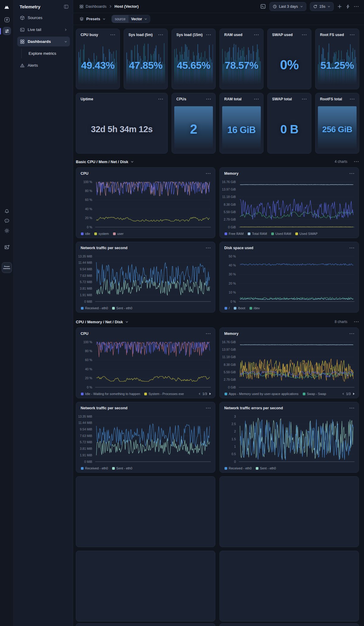 The width and height of the screenshot is (364, 626). I want to click on legend-item: Idle - Waiting for something to happen, so click(111, 394).